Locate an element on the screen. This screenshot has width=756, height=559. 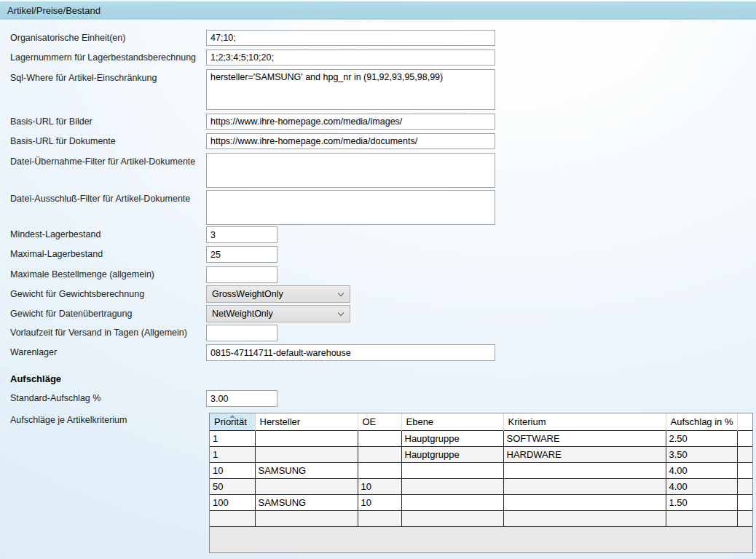
table-cell: SOFTWARE is located at coordinates (584, 438).